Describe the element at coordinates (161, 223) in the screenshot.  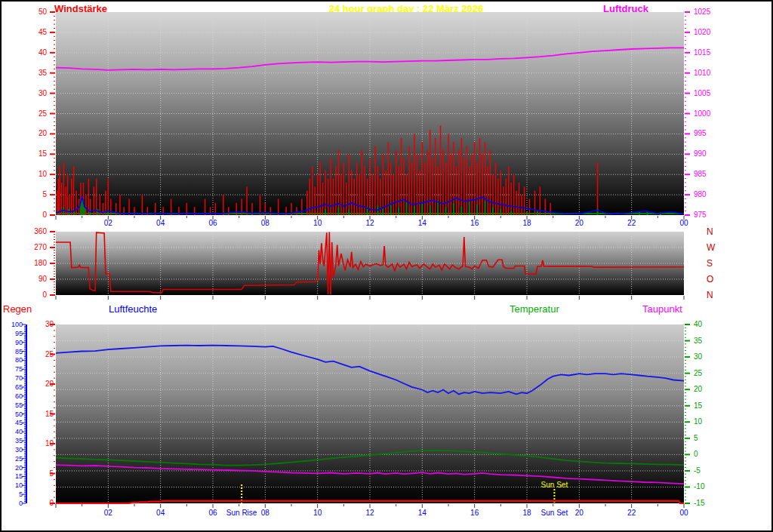
I see `top-x-label: 04` at that location.